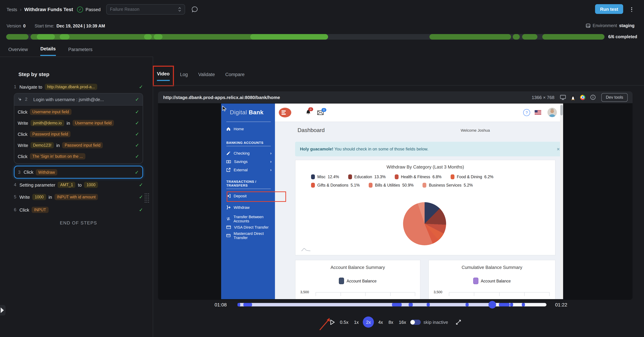  I want to click on tab-details: Details, so click(48, 51).